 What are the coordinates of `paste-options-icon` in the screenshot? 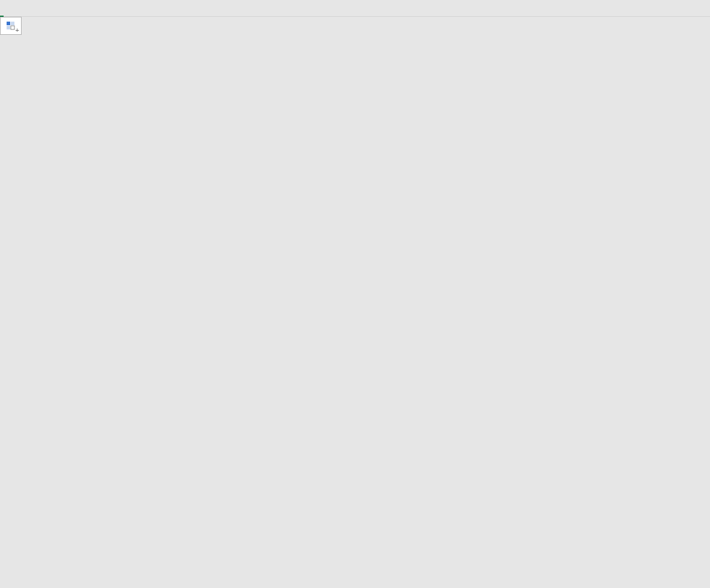 It's located at (11, 26).